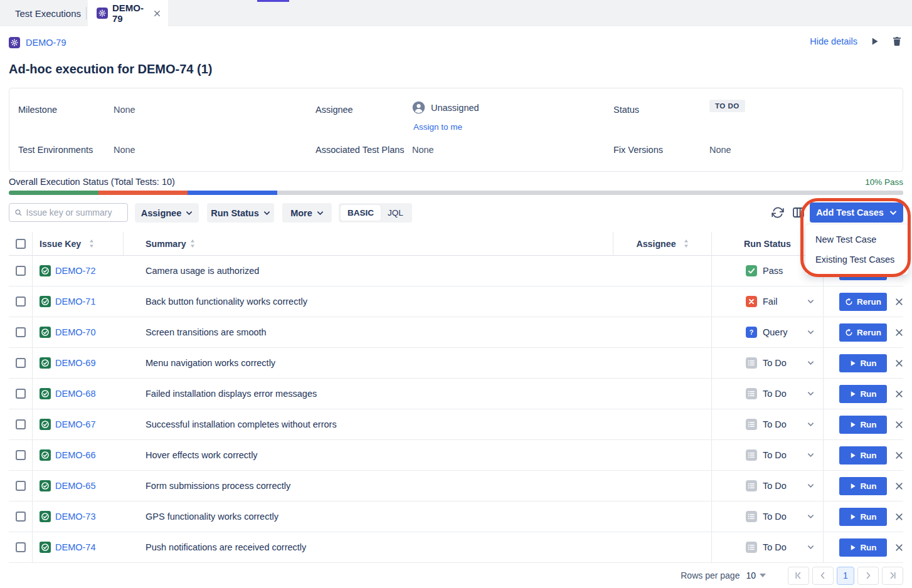 Image resolution: width=912 pixels, height=588 pixels. Describe the element at coordinates (75, 455) in the screenshot. I see `issue-key-link: DEMO-66` at that location.